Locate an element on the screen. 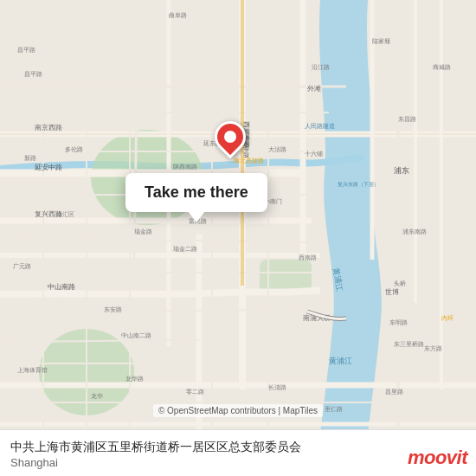 The width and height of the screenshot is (476, 476). svg-text: 南京西路 is located at coordinates (48, 128).